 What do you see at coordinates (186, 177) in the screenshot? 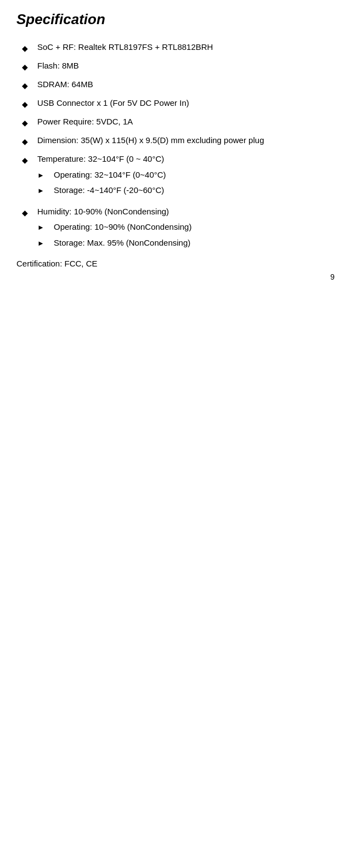
I see `list-item-text: Temperature: 32~104°F (0 ~ 40°C)►Operati…` at bounding box center [186, 177].